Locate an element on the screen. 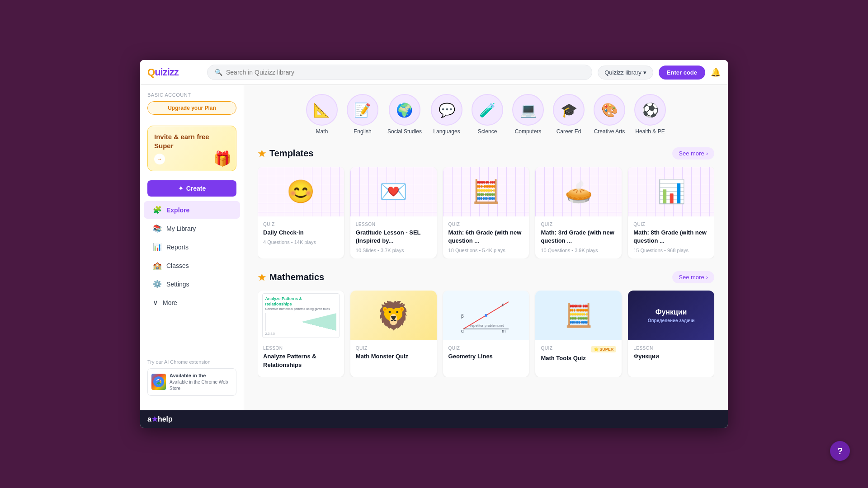  math-card-body-1: LESSON Analyze Patterns & Relationships is located at coordinates (301, 359).